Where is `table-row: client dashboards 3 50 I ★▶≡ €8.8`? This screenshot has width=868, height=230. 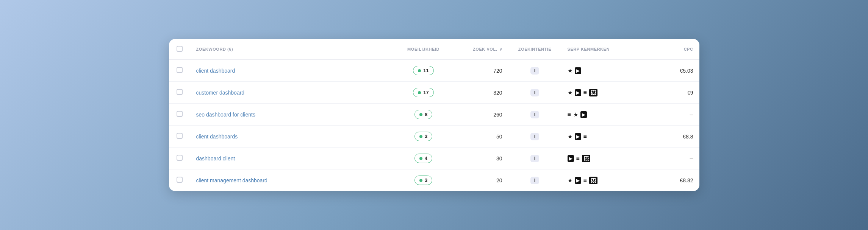
table-row: client dashboards 3 50 I ★▶≡ €8.8 is located at coordinates (434, 137).